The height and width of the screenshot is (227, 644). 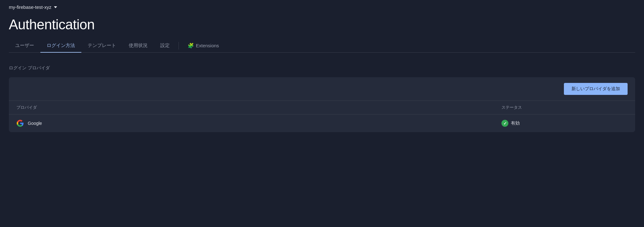 What do you see at coordinates (322, 7) in the screenshot?
I see `top-bar: my-firebase-test-xyz` at bounding box center [322, 7].